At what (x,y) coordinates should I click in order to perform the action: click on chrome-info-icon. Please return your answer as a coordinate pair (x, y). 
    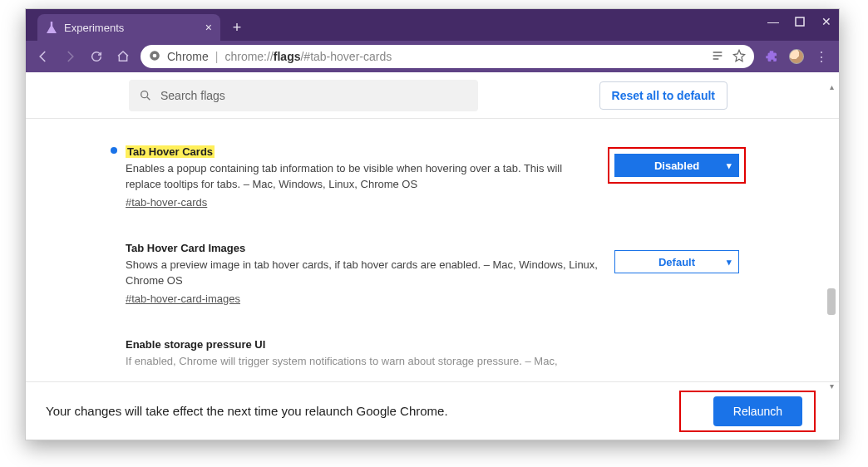
    Looking at the image, I should click on (155, 57).